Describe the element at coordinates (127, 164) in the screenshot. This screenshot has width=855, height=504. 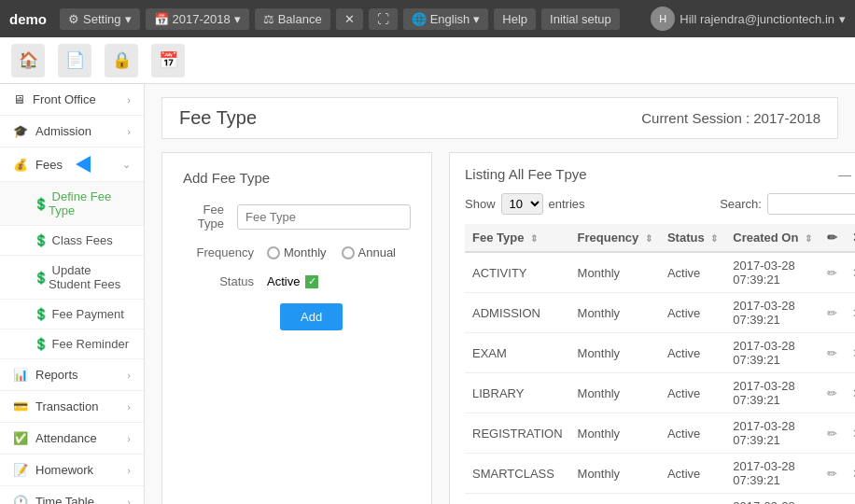
I see `chevron-down-icon: ⌄` at that location.